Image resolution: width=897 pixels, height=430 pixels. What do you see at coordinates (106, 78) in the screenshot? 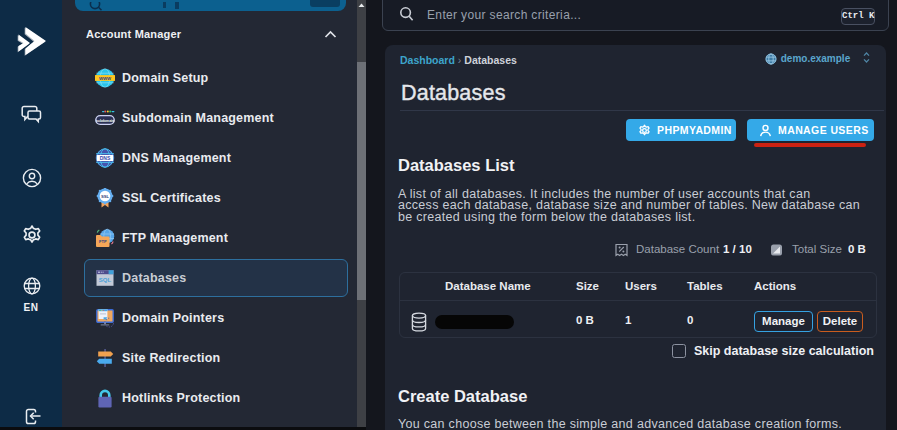
I see `svg-text: WWW` at bounding box center [106, 78].